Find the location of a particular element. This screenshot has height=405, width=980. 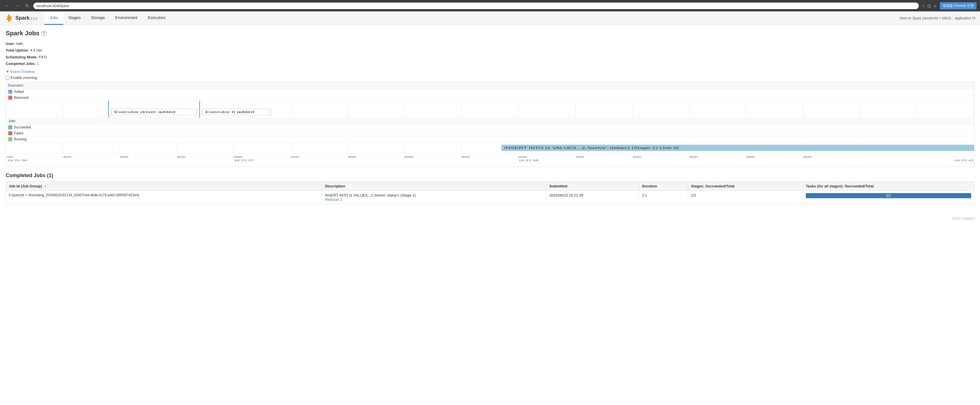

executor-timeline-svg: Executor driver added Executor 0 added is located at coordinates (490, 110).